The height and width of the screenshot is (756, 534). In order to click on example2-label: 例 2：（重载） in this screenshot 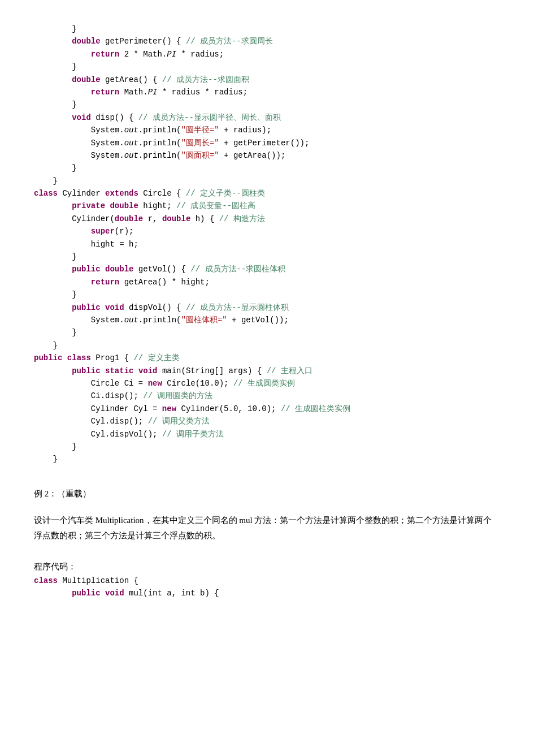, I will do `click(267, 494)`.